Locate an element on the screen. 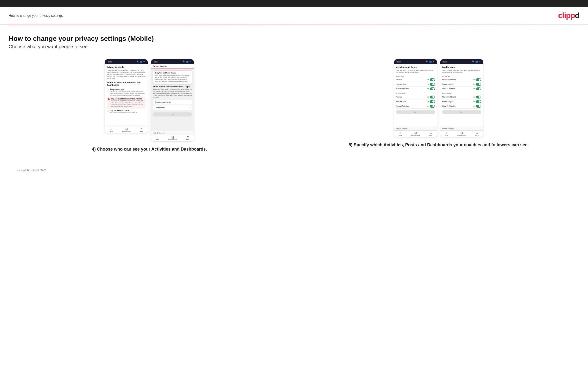  phone-2-nav: ⌂ Home 📊 My Performance ☰ Menu is located at coordinates (173, 138).